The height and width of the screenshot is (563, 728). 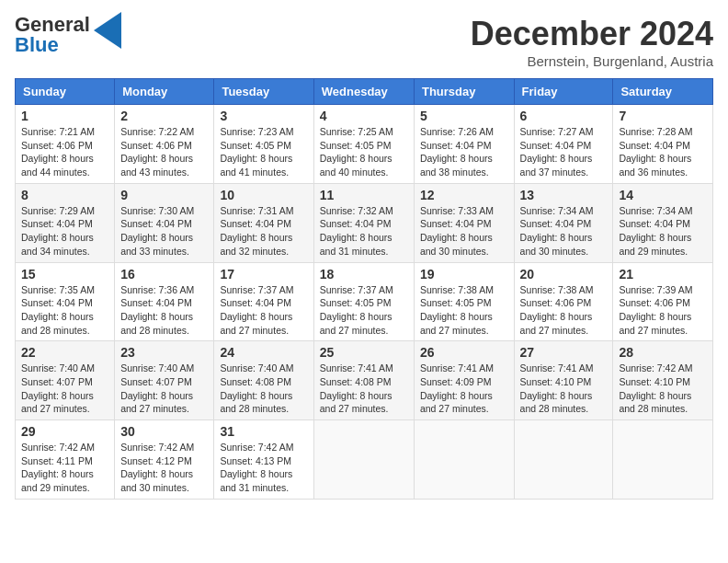 I want to click on day-info: Sunrise: 7:34 AMSunset: 4:04 PMDaylight:…, so click(x=663, y=232).